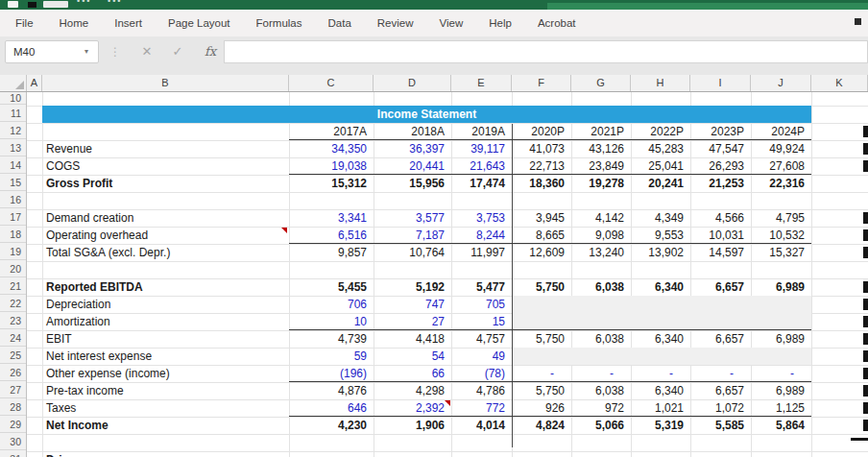 Image resolution: width=868 pixels, height=457 pixels. I want to click on cell-C15: 15,312, so click(328, 183).